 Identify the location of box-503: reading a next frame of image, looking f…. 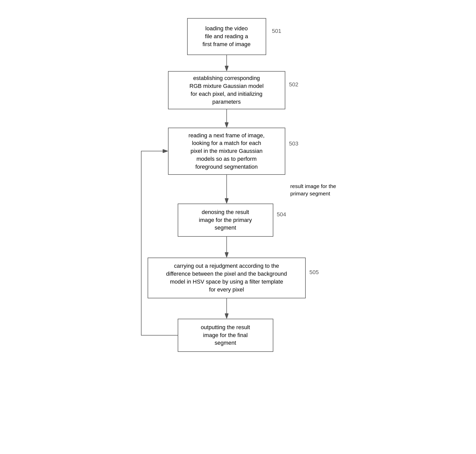
(227, 151).